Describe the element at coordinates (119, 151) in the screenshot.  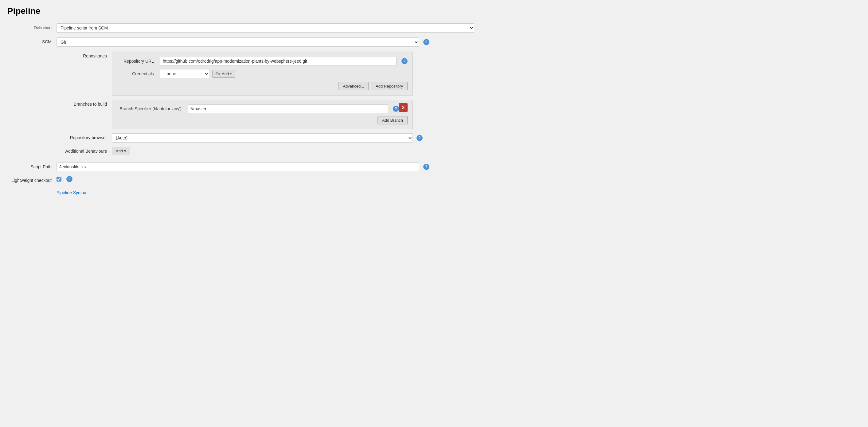
I see `additional-behaviours-add-label: Add` at that location.